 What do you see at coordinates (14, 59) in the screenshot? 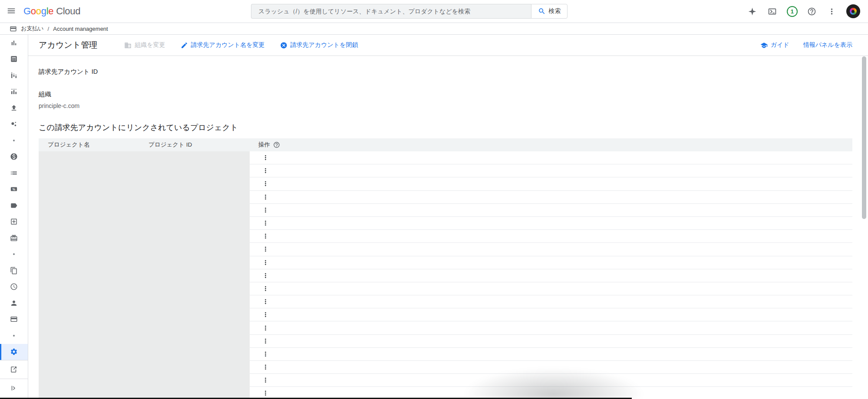
I see `sidebar-item-cost-table` at bounding box center [14, 59].